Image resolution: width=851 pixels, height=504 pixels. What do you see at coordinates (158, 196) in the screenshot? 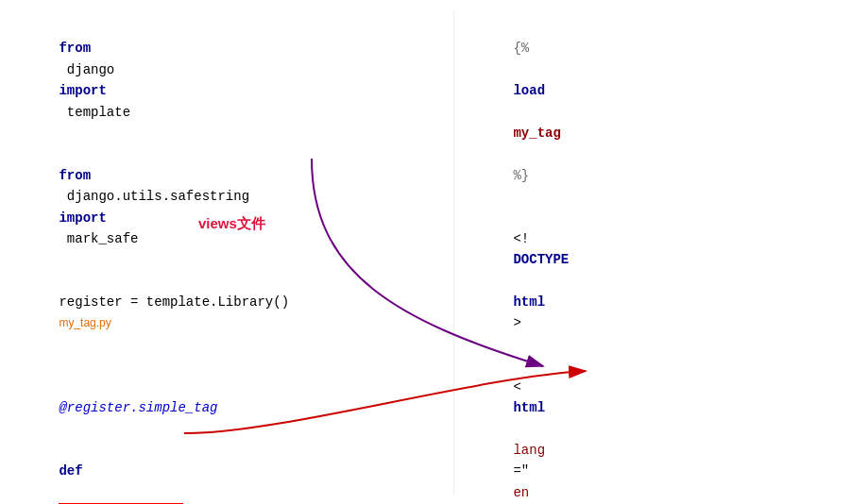
I see `normal-3: django.utils.safestring` at bounding box center [158, 196].